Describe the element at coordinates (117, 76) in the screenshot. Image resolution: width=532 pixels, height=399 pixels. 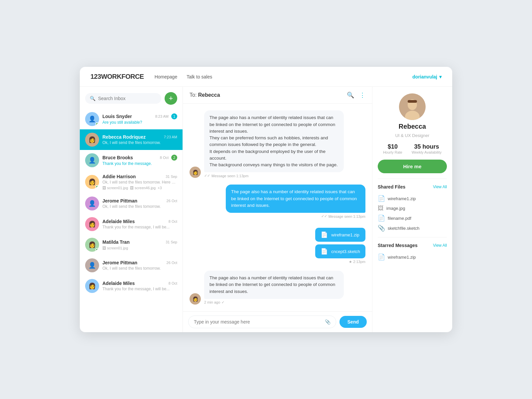
I see `brand-logo: 123WORKFORCE` at that location.